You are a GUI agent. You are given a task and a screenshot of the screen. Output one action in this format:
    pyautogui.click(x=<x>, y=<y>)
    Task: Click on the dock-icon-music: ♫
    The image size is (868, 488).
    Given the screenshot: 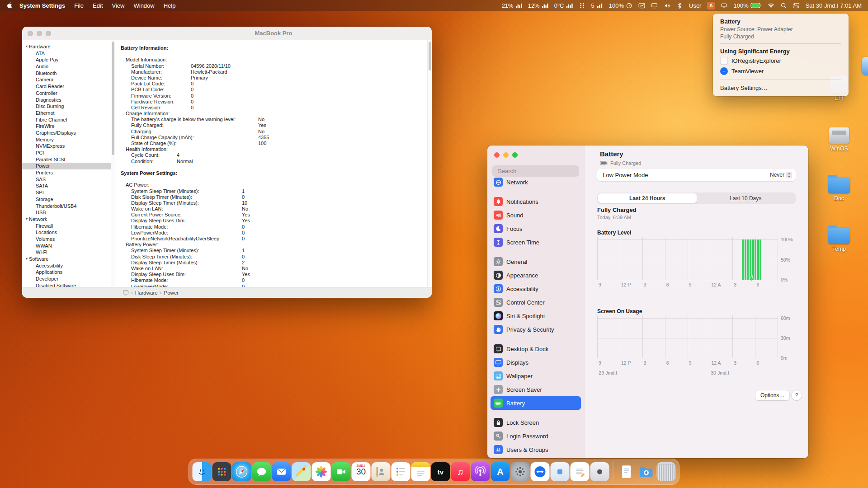 What is the action you would take?
    pyautogui.click(x=461, y=472)
    